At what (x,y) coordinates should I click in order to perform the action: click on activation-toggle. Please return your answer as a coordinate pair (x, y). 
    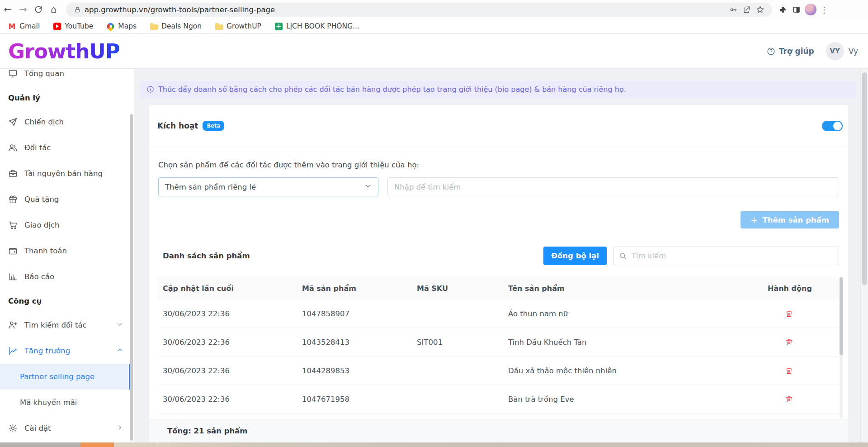
    Looking at the image, I should click on (832, 126).